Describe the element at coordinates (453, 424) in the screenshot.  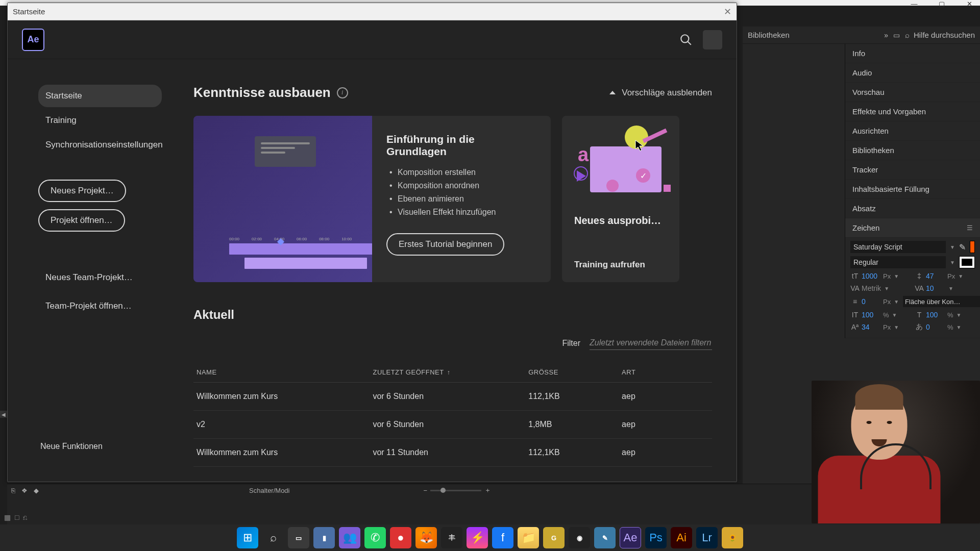
I see `table-row: v2vor 6 Stunden1,8MBaep` at that location.